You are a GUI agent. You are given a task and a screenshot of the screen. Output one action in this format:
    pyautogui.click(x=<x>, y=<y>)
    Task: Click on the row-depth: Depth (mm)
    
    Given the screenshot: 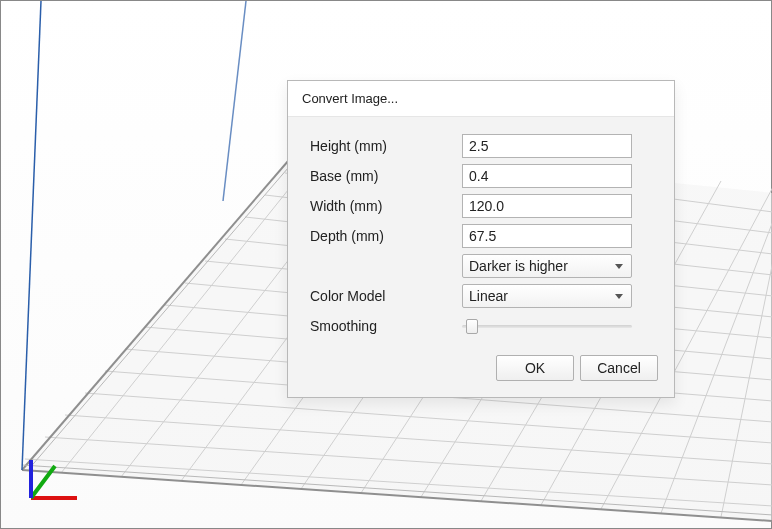 What is the action you would take?
    pyautogui.click(x=484, y=236)
    